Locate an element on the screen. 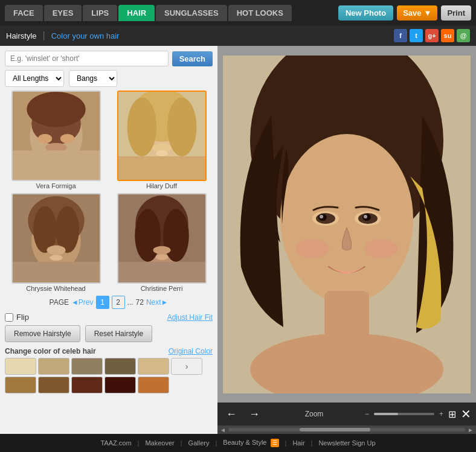 The width and height of the screenshot is (476, 452). footer-link-newsletter: Newsletter Sign Up is located at coordinates (347, 443).